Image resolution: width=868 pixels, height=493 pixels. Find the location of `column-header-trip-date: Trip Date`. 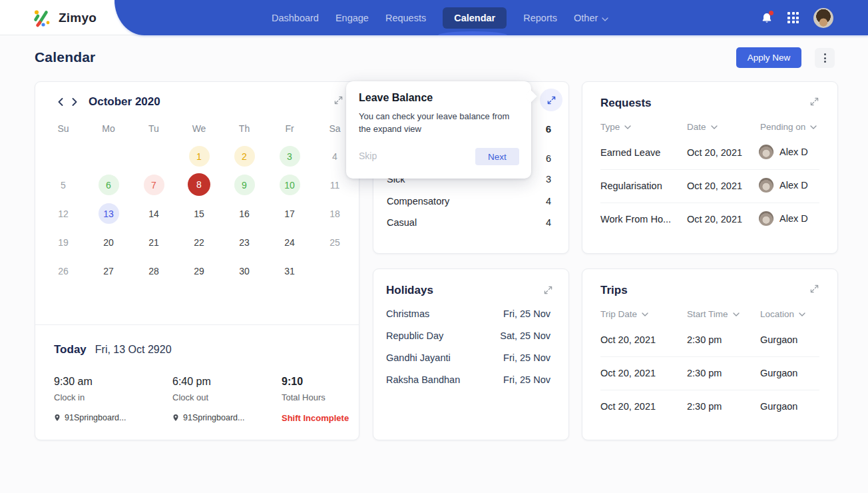

column-header-trip-date: Trip Date is located at coordinates (624, 314).